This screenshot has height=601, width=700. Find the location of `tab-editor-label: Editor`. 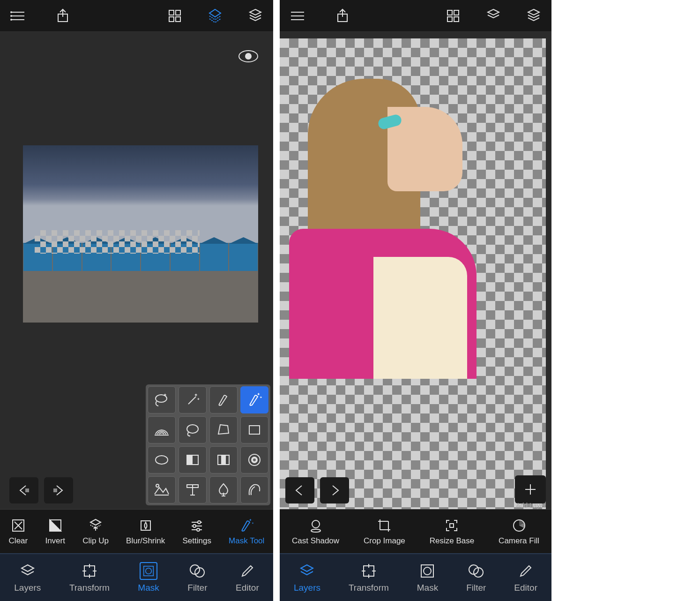

tab-editor-label: Editor is located at coordinates (247, 588).